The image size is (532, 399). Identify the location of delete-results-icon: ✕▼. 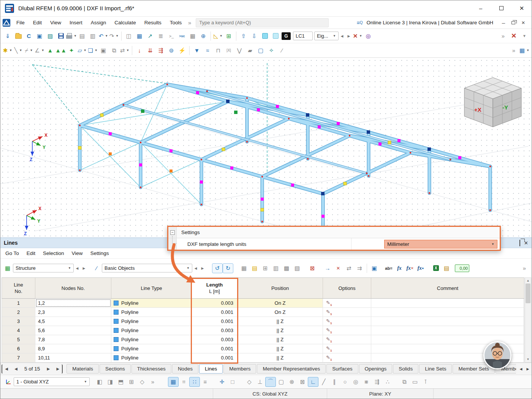
(358, 36).